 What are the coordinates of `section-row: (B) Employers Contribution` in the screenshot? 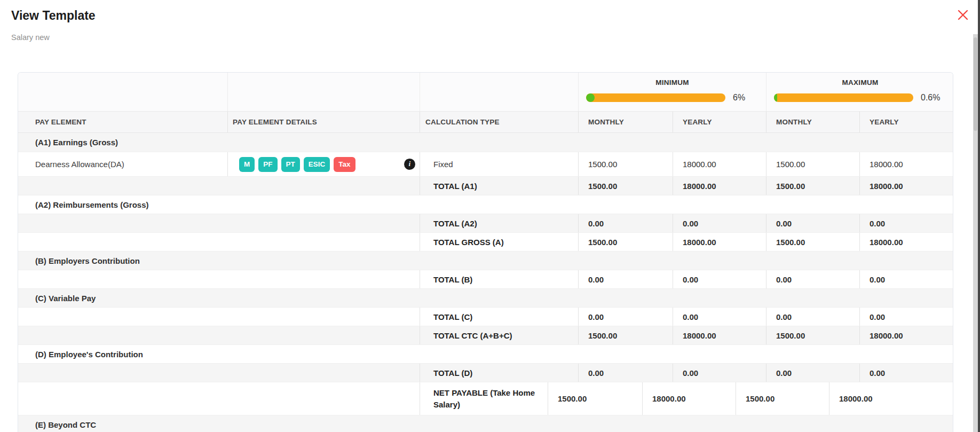 It's located at (486, 261).